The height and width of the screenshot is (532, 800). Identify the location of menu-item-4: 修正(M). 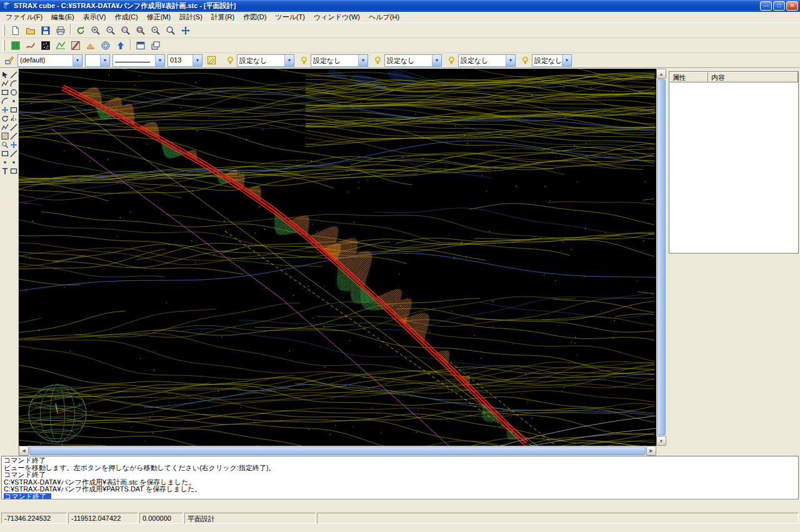
(159, 17).